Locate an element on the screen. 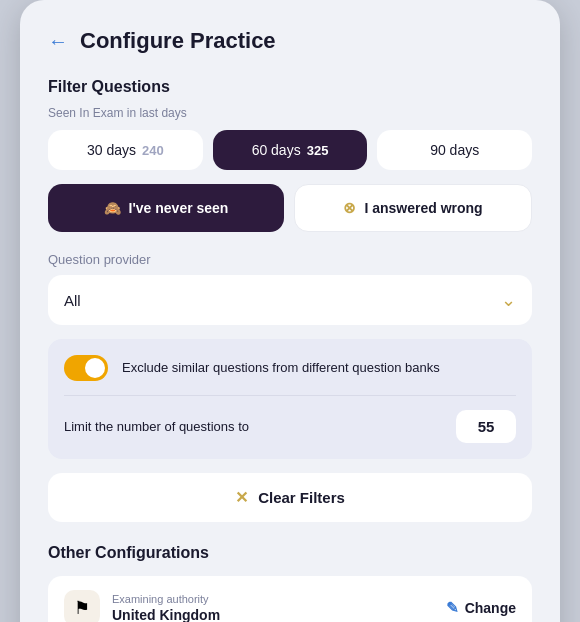  header: ← Configure Practice is located at coordinates (290, 41).